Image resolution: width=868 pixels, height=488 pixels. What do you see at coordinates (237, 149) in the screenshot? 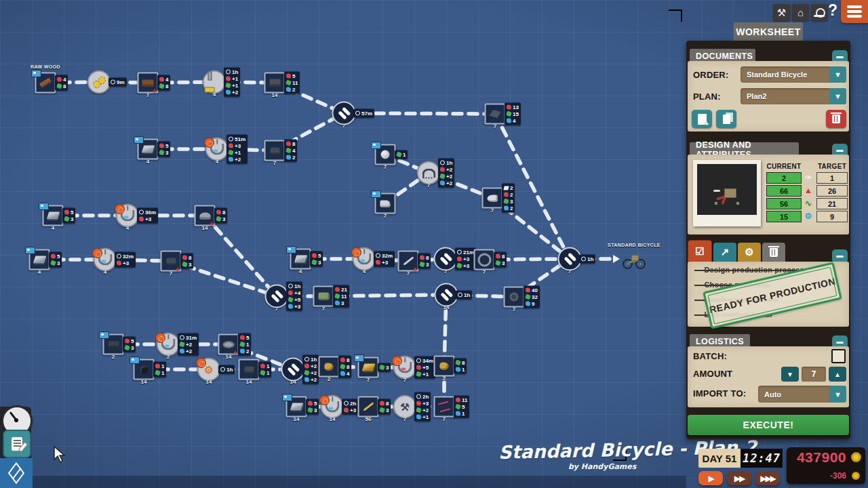
I see `node-badges: 51m+3+1+2` at bounding box center [237, 149].